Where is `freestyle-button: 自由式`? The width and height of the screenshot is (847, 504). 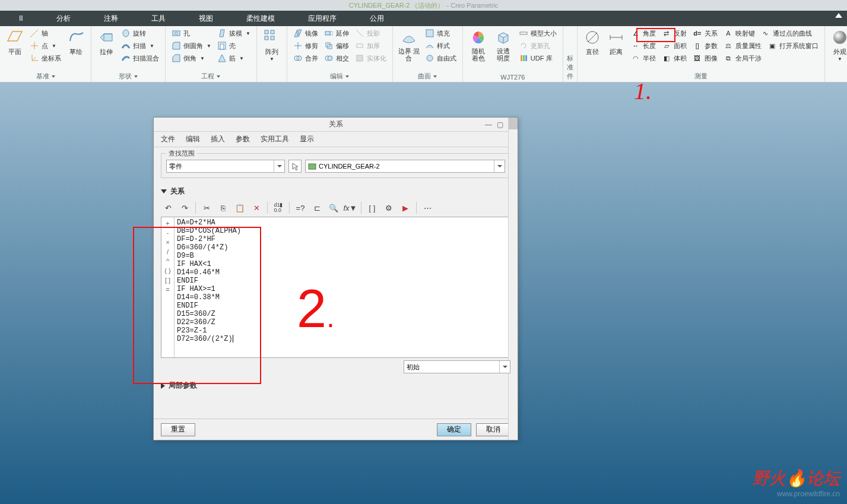 freestyle-button: 自由式 is located at coordinates (440, 58).